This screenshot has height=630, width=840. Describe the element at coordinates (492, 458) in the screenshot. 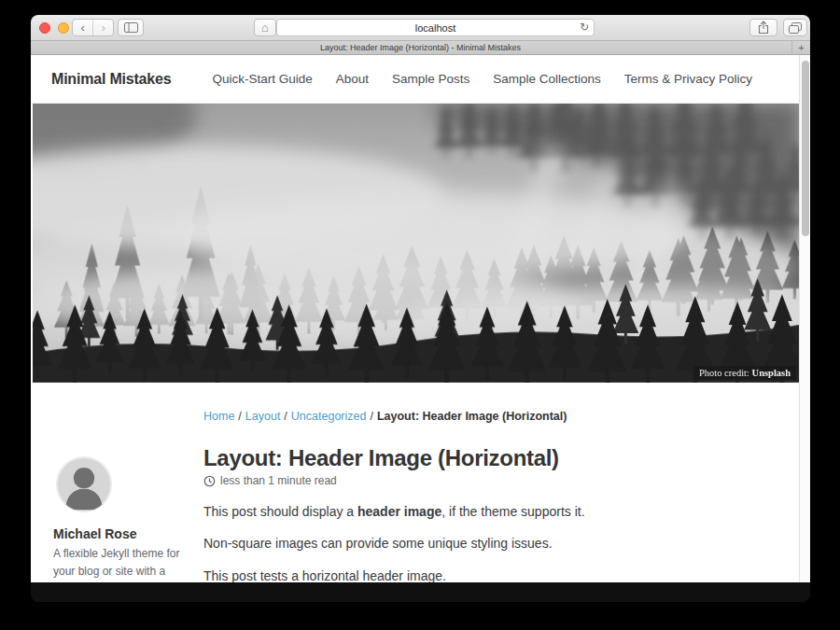

I see `page-title: Layout: Header Image (Horizontal)` at that location.